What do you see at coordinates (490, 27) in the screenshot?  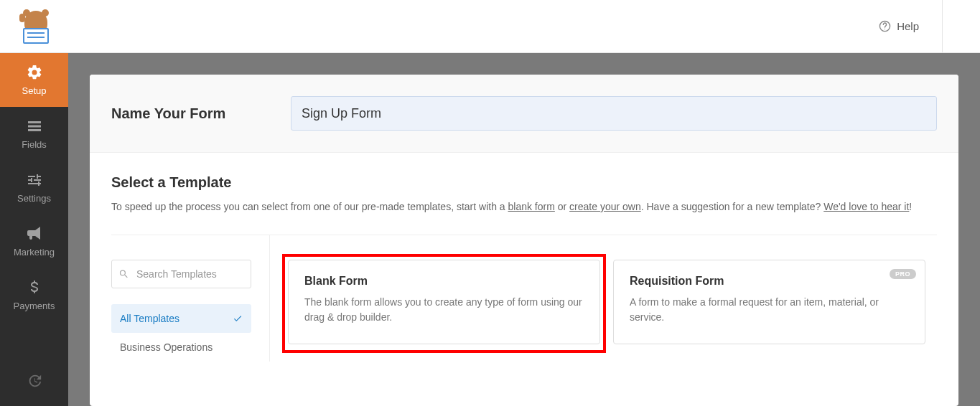 I see `top-bar: Help` at bounding box center [490, 27].